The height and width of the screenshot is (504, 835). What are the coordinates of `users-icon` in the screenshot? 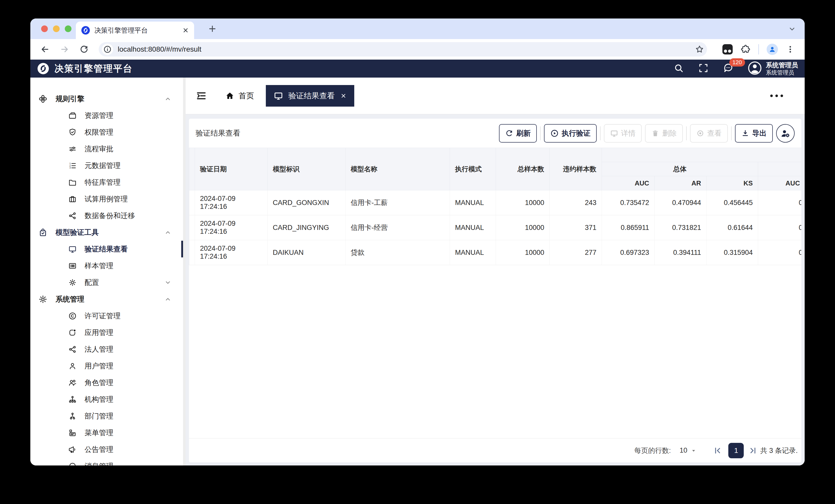 It's located at (73, 383).